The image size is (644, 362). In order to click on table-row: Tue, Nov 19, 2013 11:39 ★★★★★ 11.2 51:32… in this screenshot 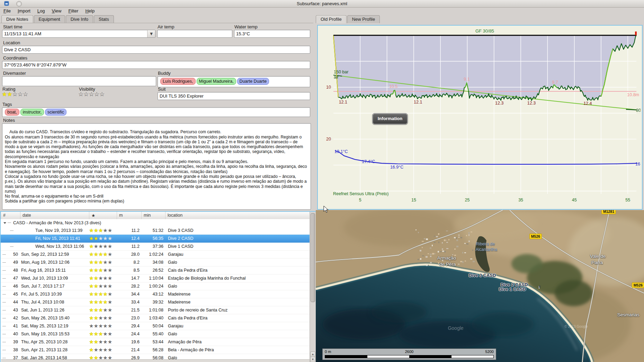, I will do `click(155, 230)`.